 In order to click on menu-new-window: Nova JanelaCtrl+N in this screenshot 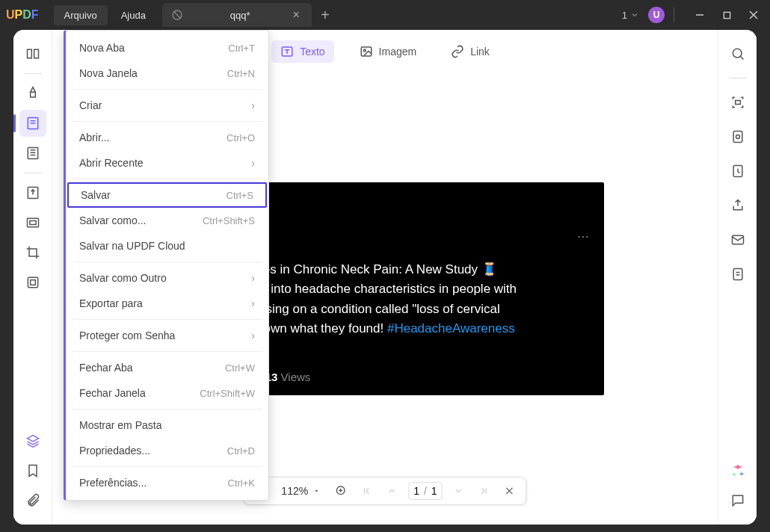, I will do `click(167, 73)`.